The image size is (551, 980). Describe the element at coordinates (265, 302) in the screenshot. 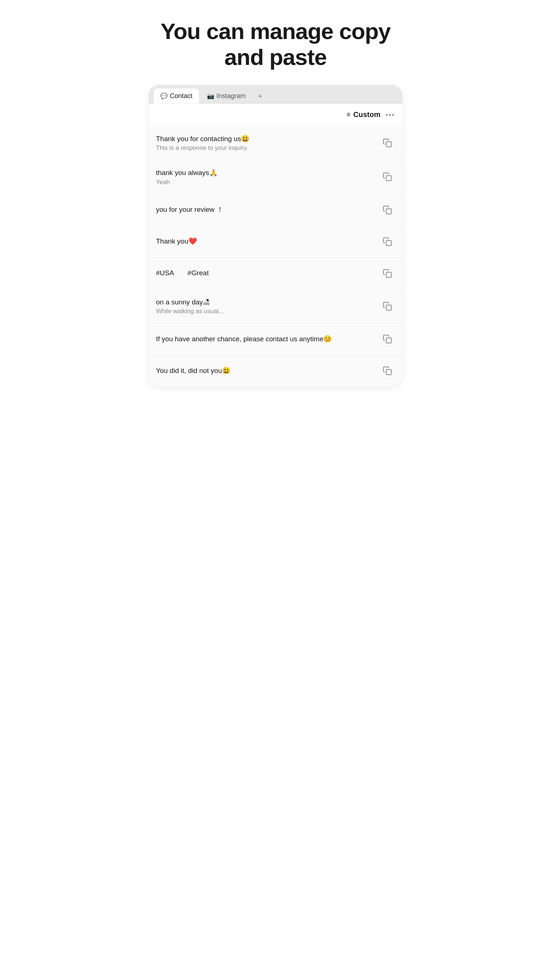

I see `item-main-text: on a sunny day🏖` at that location.